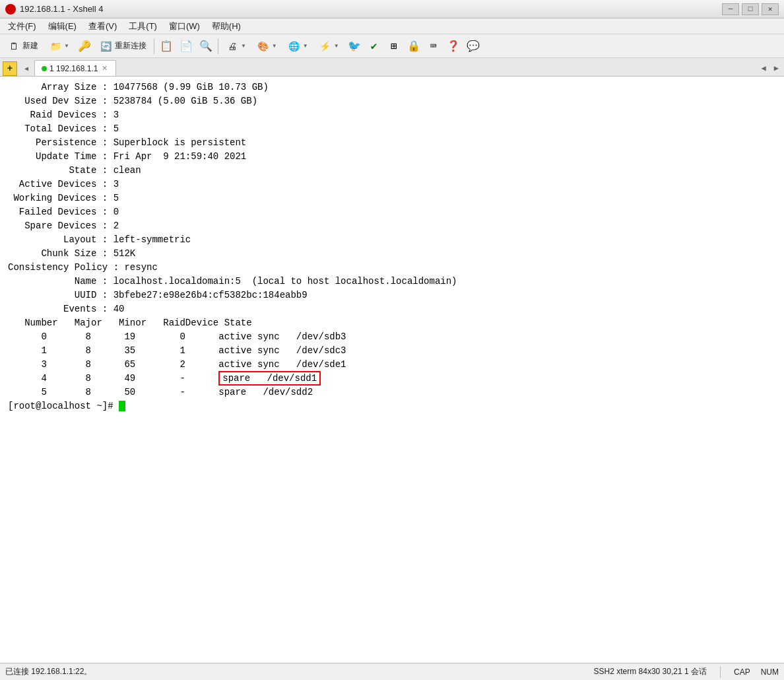 The height and width of the screenshot is (680, 784). Describe the element at coordinates (453, 46) in the screenshot. I see `help-icon: ❓` at that location.